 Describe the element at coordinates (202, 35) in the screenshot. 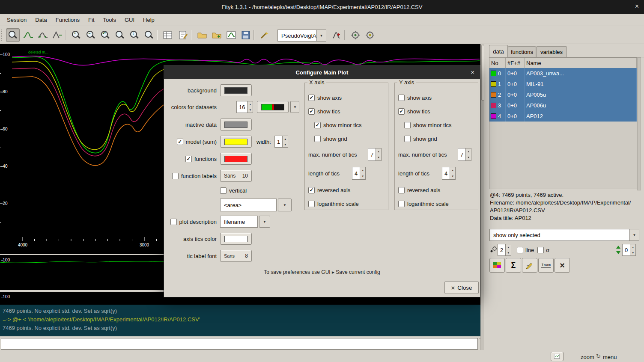

I see `open-data-button` at that location.